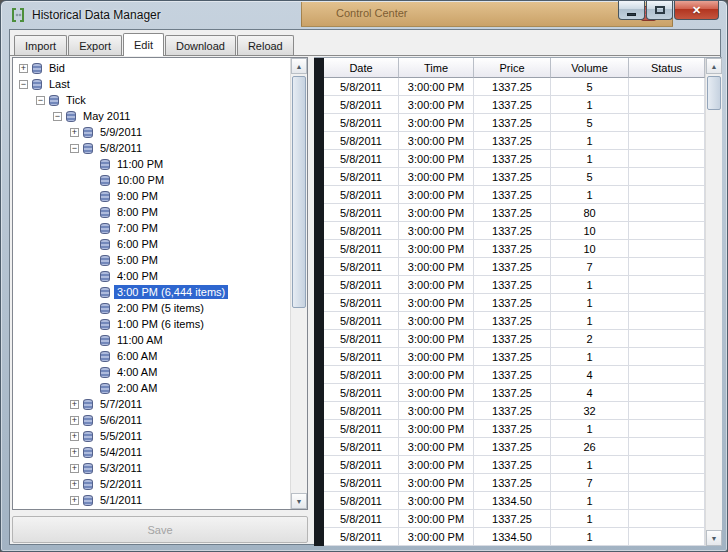 The image size is (728, 552). I want to click on table-row: 5/8/20113:00:00 PM1337.257, so click(514, 267).